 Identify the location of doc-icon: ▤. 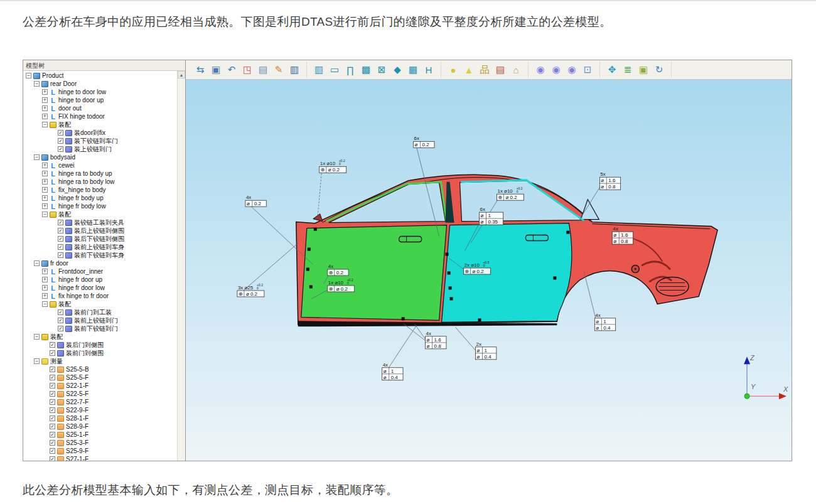
(263, 70).